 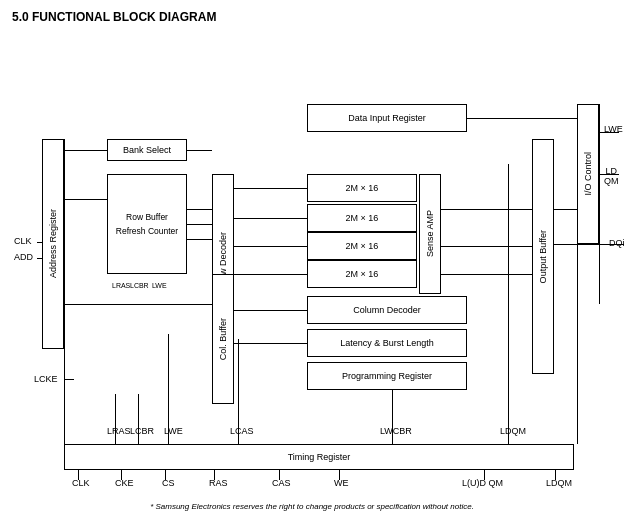 I want to click on output-buffer-box: Output Buffer, so click(x=543, y=256).